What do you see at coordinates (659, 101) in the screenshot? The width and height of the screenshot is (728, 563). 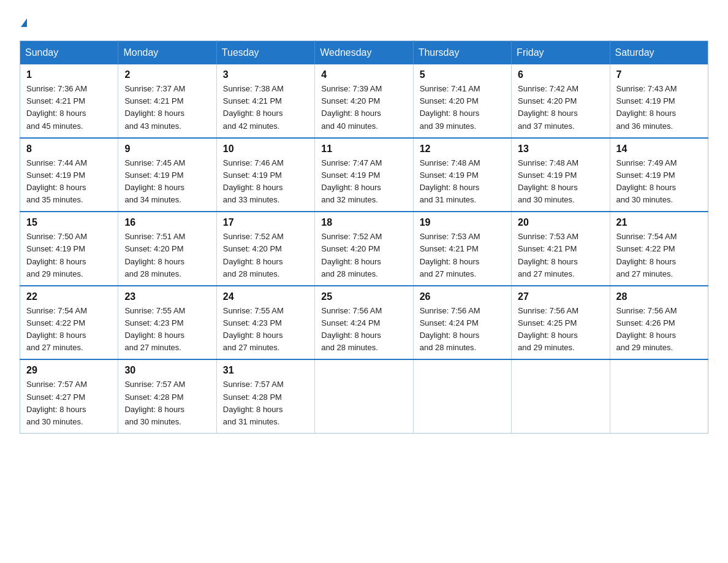 I see `calendar-cell: 7 Sunrise: 7:43 AMSunset: 4:19 PMDayligh…` at bounding box center [659, 101].